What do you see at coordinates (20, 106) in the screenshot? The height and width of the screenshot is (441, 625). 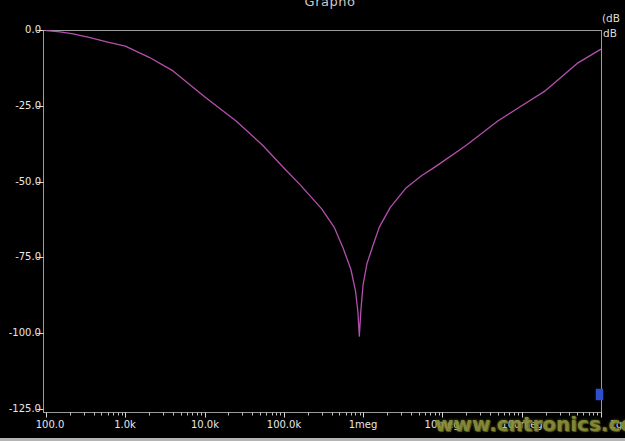 I see `y-axis-tick-label: -25.0` at bounding box center [20, 106].